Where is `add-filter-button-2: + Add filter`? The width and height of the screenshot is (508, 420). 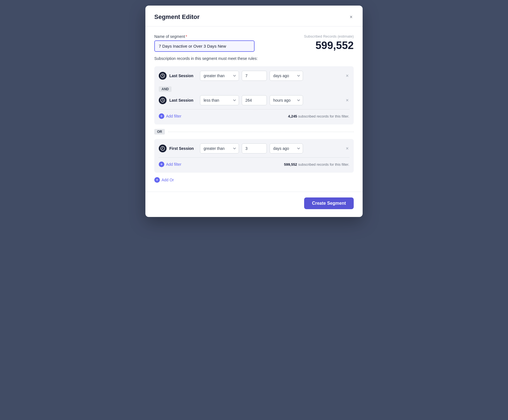 add-filter-button-2: + Add filter is located at coordinates (170, 164).